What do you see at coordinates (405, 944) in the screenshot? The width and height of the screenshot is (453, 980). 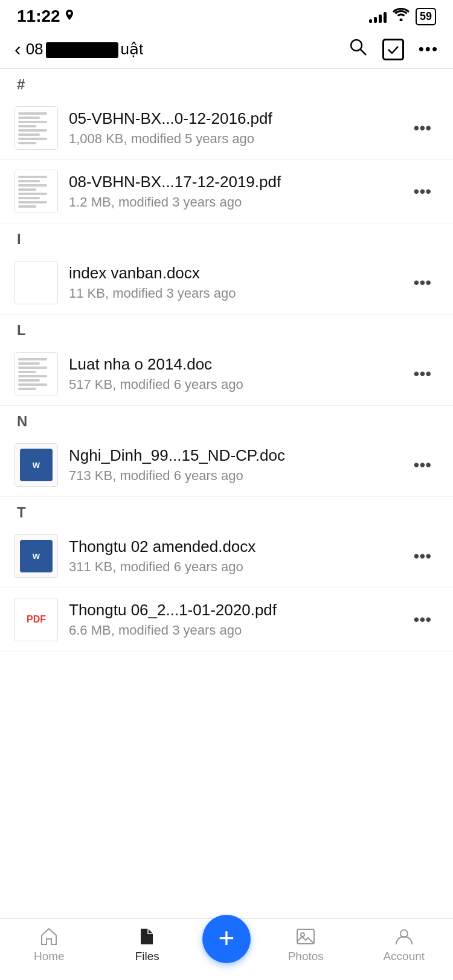 I see `tab-account: Account` at bounding box center [405, 944].